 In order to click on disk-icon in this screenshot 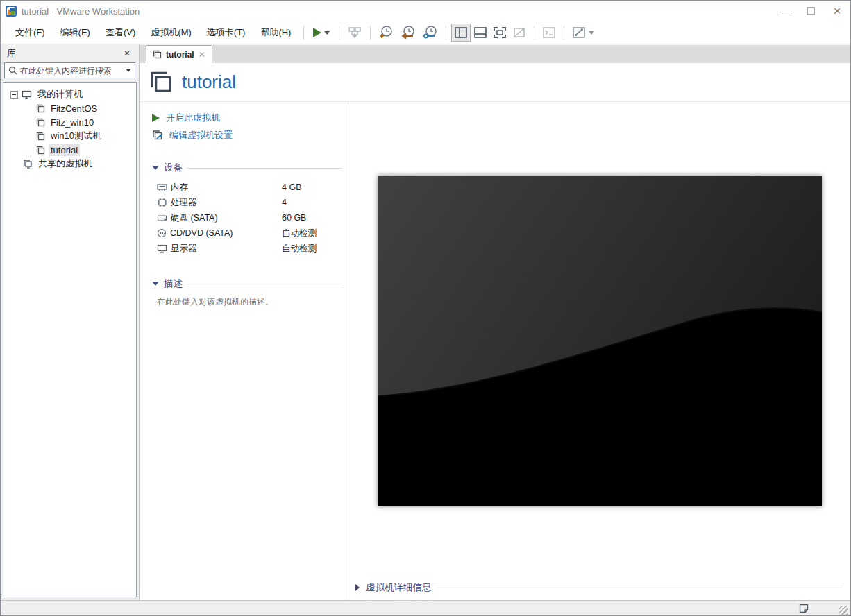, I will do `click(162, 218)`.